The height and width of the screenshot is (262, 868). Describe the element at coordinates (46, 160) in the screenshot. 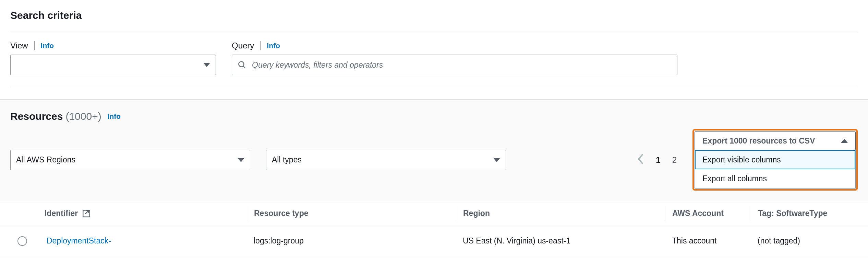

I see `region-filter-value: All AWS Regions` at that location.